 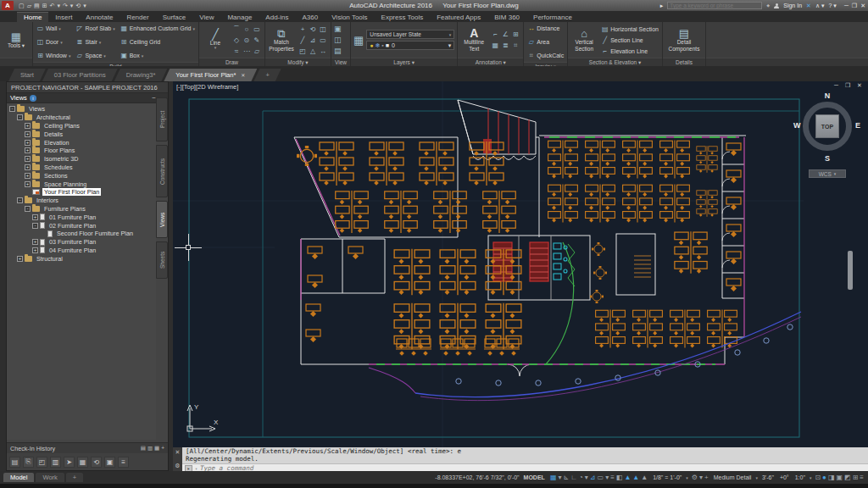 I want to click on palette-tool-icon: ▥, so click(x=56, y=463).